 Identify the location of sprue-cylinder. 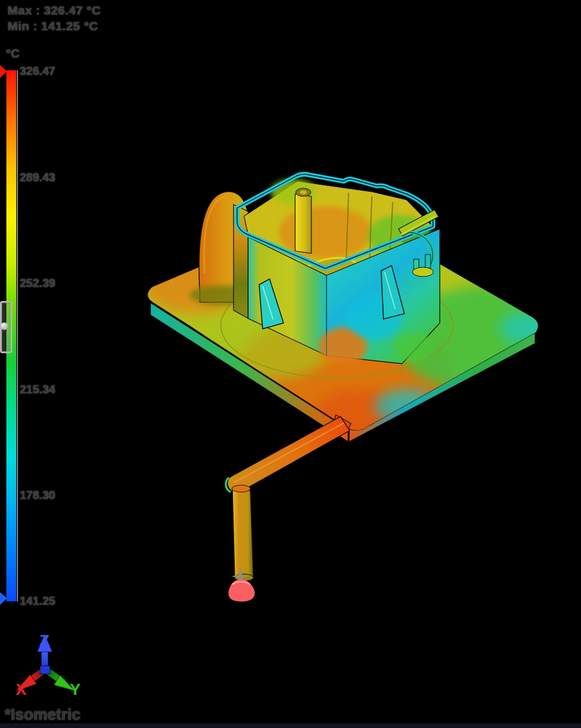
(243, 533).